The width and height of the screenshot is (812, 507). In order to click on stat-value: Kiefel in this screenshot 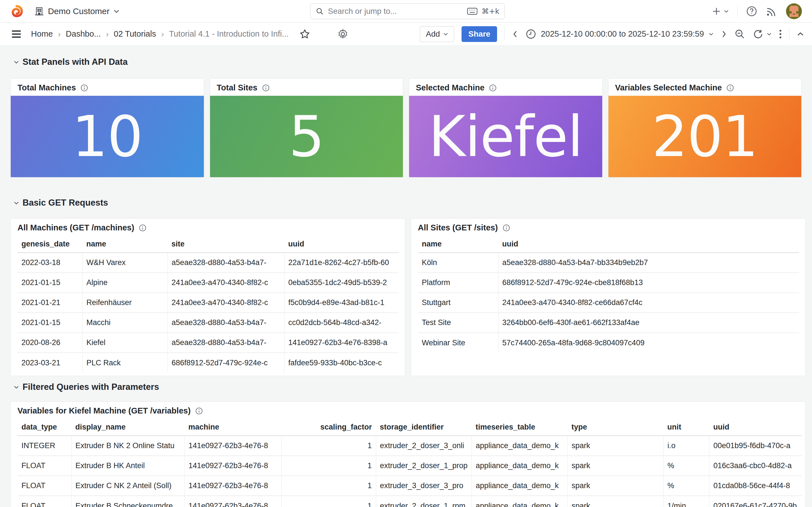, I will do `click(506, 136)`.